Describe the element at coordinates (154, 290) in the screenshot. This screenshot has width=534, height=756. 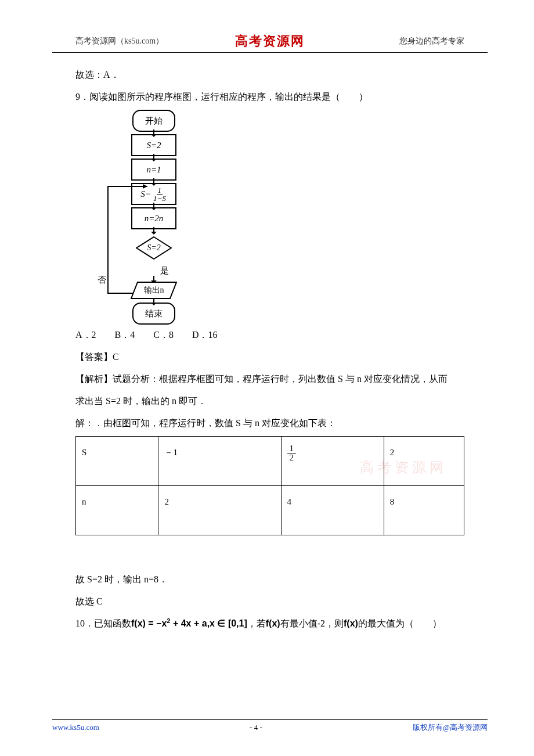
I see `flow-output: 输出n` at that location.